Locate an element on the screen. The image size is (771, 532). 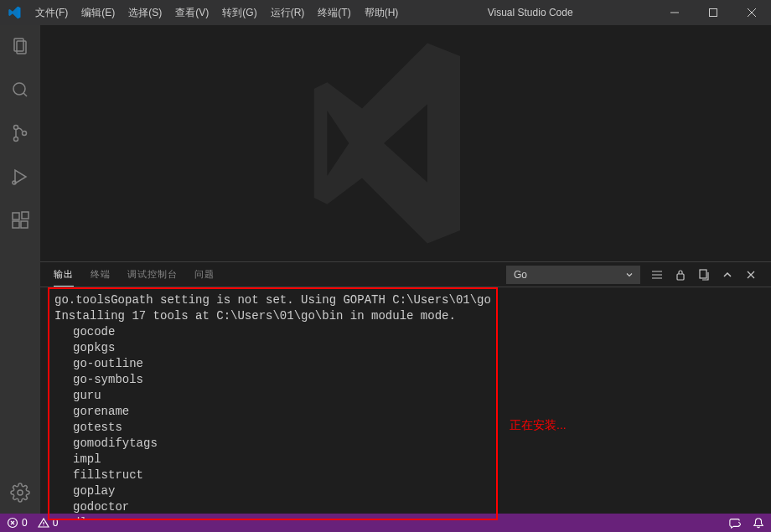
output-tool-line: impl is located at coordinates (273, 459).